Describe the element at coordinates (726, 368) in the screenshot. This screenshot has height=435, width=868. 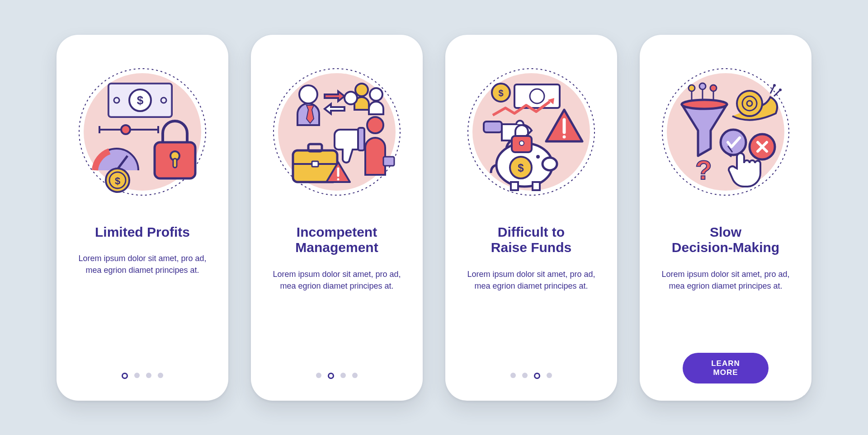
I see `learn-more-button: LEARN MORE` at that location.